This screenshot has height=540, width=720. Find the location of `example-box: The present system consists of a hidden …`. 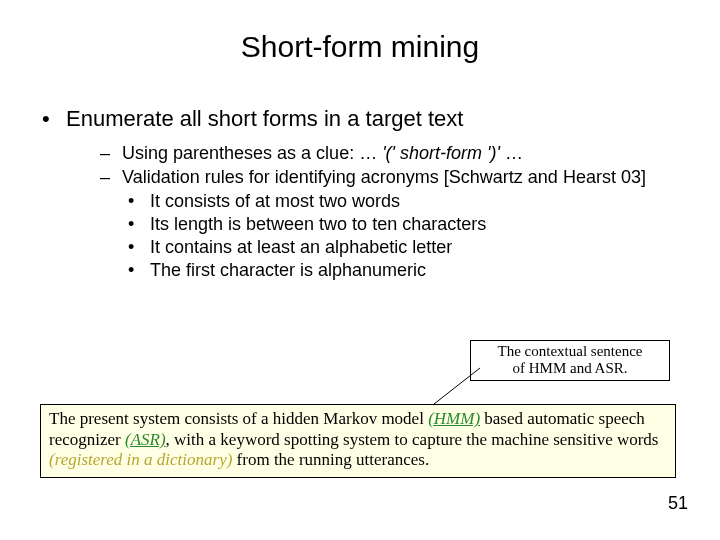

example-box: The present system consists of a hidden … is located at coordinates (358, 441).